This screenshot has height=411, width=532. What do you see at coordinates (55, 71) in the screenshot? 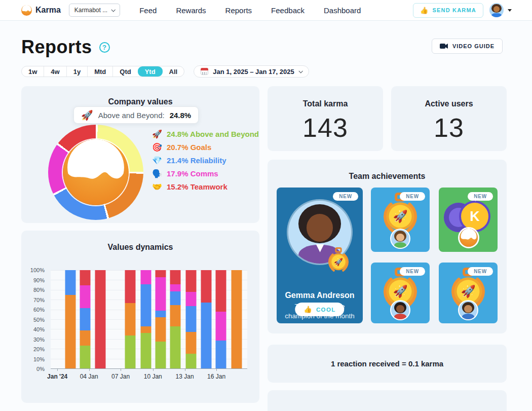
I see `range-4w: 4w` at bounding box center [55, 71].